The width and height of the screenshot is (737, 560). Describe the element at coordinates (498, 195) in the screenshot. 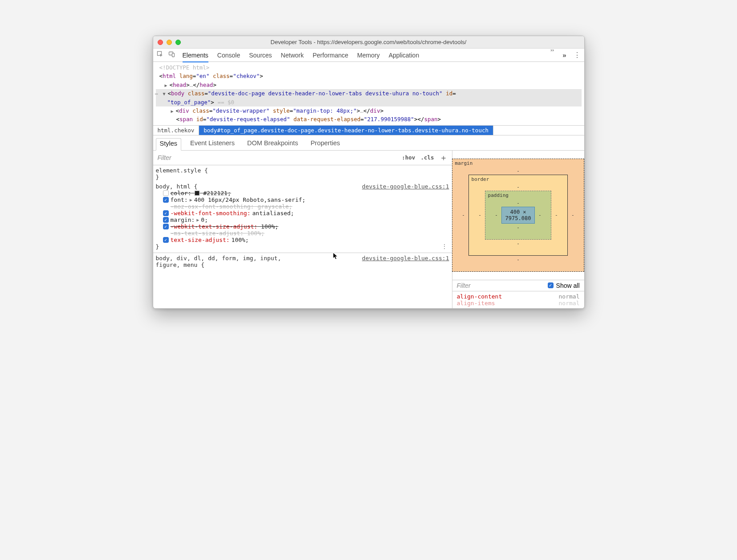

I see `bm-padding-label: padding` at that location.